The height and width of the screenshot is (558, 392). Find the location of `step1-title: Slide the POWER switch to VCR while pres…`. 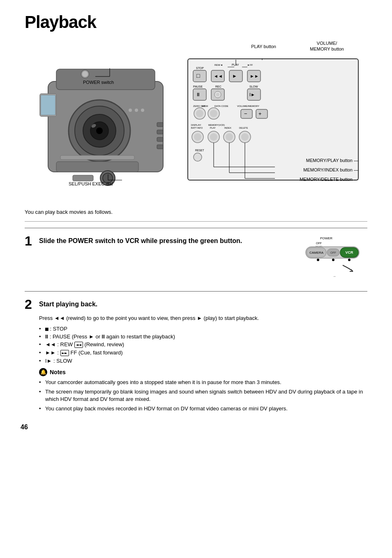

step1-title: Slide the POWER switch to VCR while pres… is located at coordinates (141, 240).